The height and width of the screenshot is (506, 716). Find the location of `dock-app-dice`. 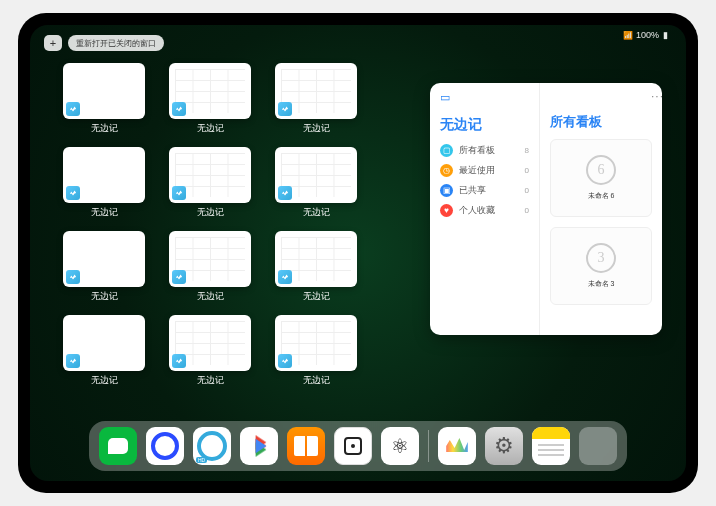

dock-app-dice is located at coordinates (353, 446).